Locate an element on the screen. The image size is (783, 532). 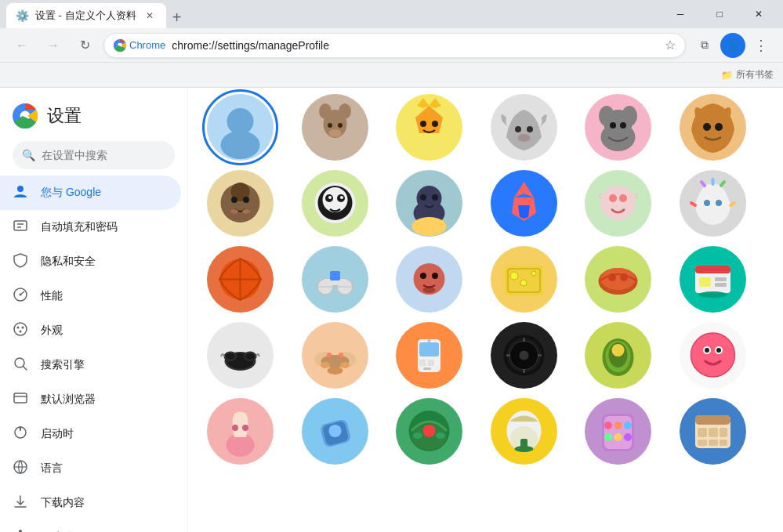
sidebar-item-autofill: 自动填充和密码 is located at coordinates (91, 227).